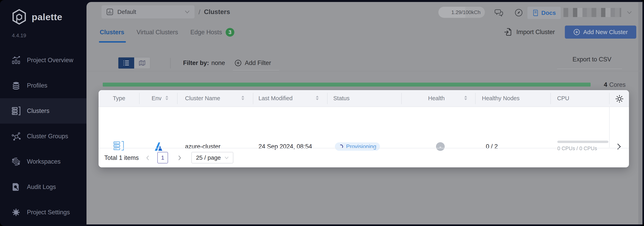 The image size is (644, 226). I want to click on sidebar-item-project-settings: Project Settings, so click(43, 212).